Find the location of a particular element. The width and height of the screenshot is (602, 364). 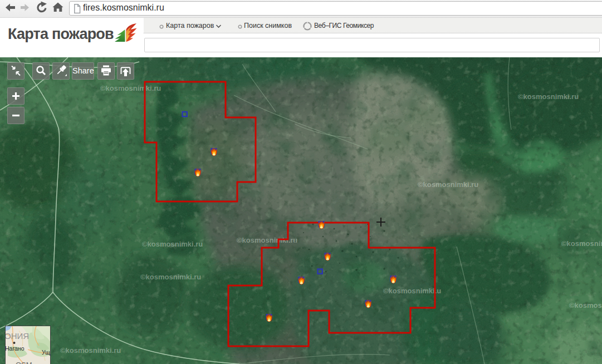

svg-text: ОНИЯ is located at coordinates (17, 336).